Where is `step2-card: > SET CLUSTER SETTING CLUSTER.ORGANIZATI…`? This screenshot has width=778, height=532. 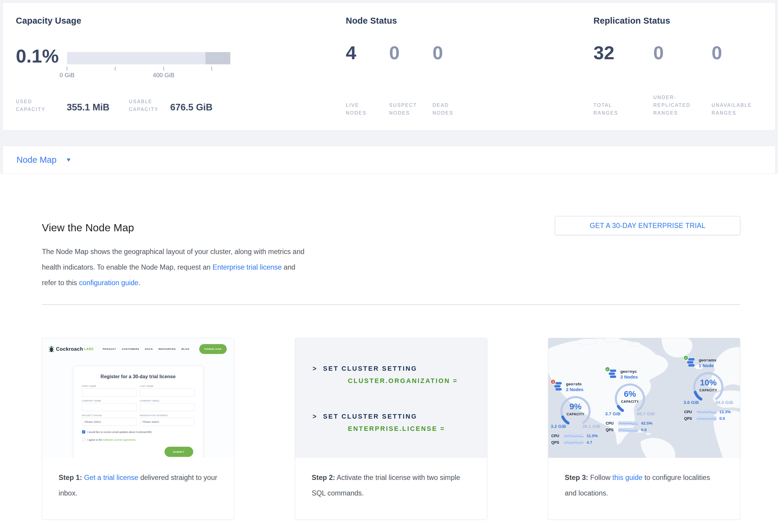 step2-card: > SET CLUSTER SETTING CLUSTER.ORGANIZATI… is located at coordinates (391, 429).